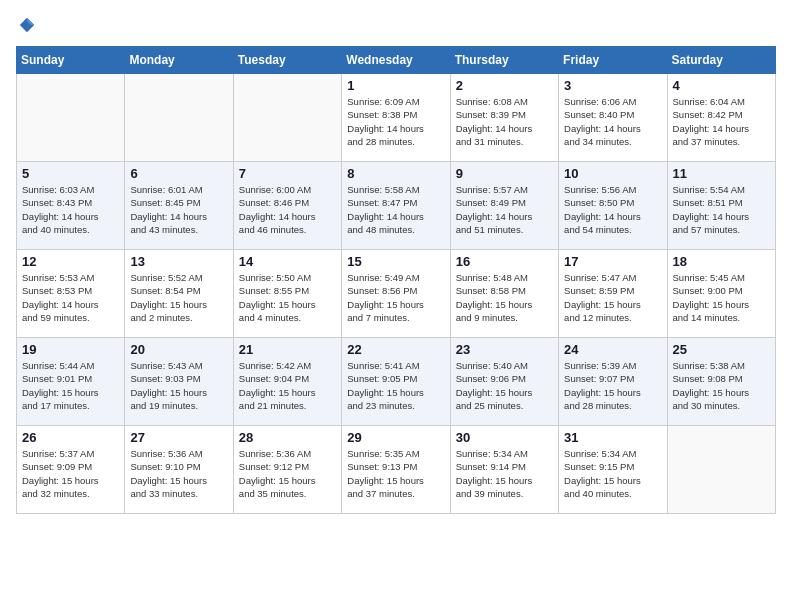 This screenshot has width=792, height=612. What do you see at coordinates (287, 470) in the screenshot?
I see `calendar-cell: 28Sunrise: 5:36 AM Sunset: 9:12 PM Dayli…` at bounding box center [287, 470].